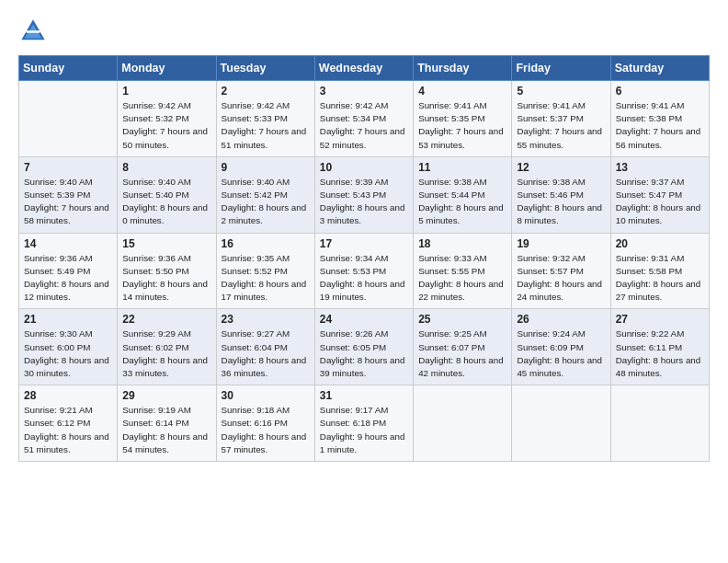  What do you see at coordinates (561, 68) in the screenshot?
I see `weekday-header-friday: Friday` at bounding box center [561, 68].